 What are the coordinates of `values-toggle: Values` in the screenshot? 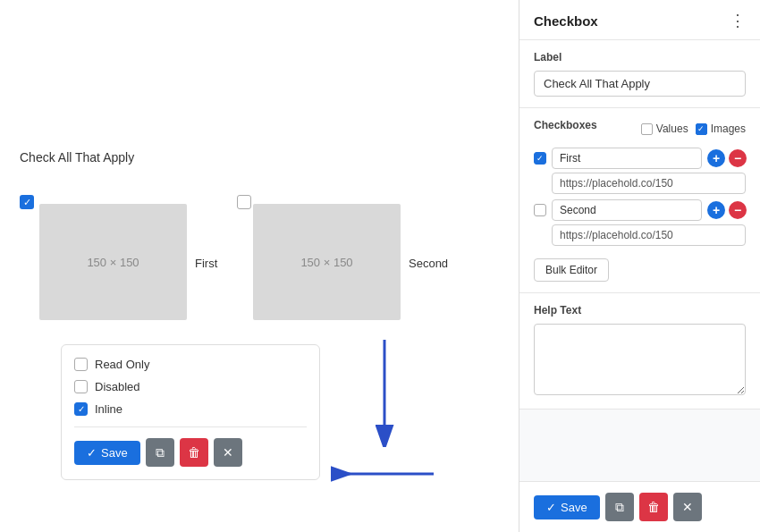 It's located at (665, 129).